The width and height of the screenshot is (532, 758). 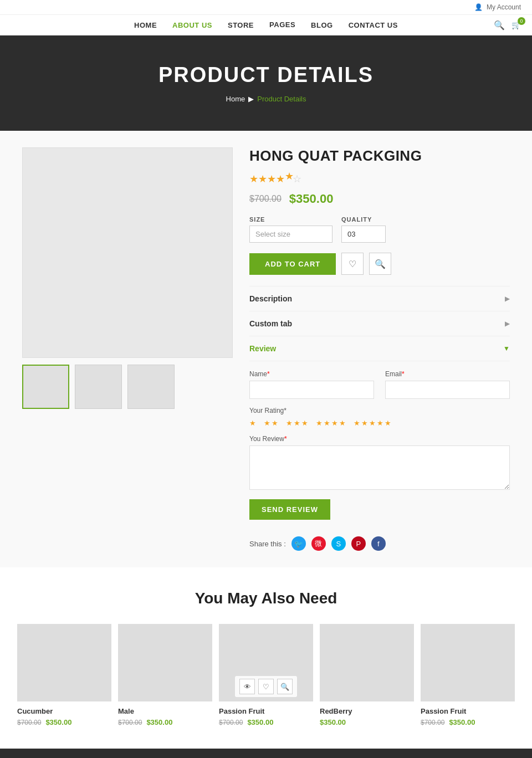 I want to click on related-price-0: $700.00 $350.00, so click(x=64, y=723).